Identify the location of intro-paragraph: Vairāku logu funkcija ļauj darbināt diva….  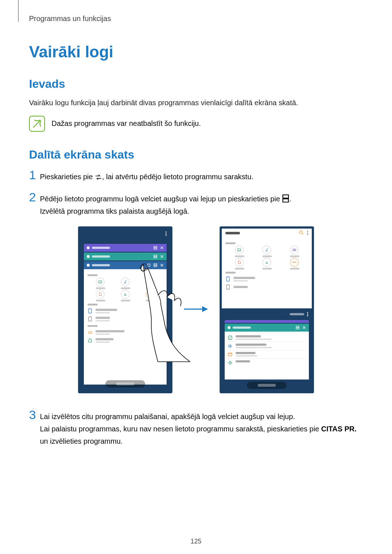
(196, 103).